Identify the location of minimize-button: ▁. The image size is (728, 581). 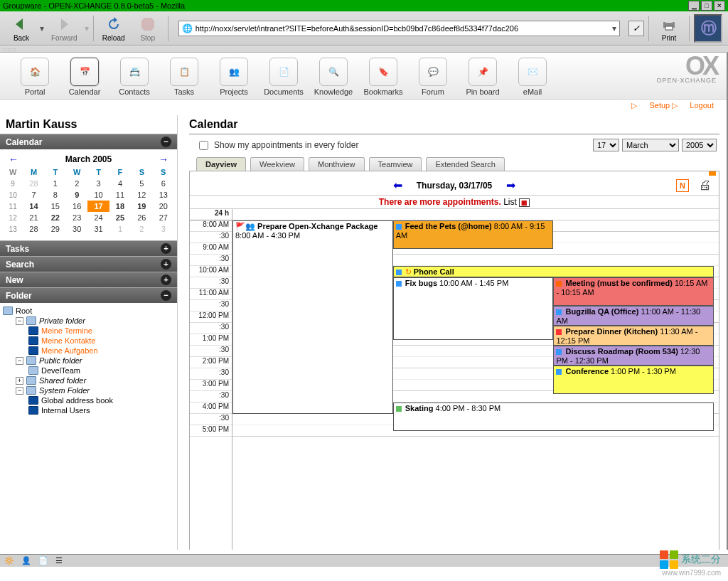
(694, 6).